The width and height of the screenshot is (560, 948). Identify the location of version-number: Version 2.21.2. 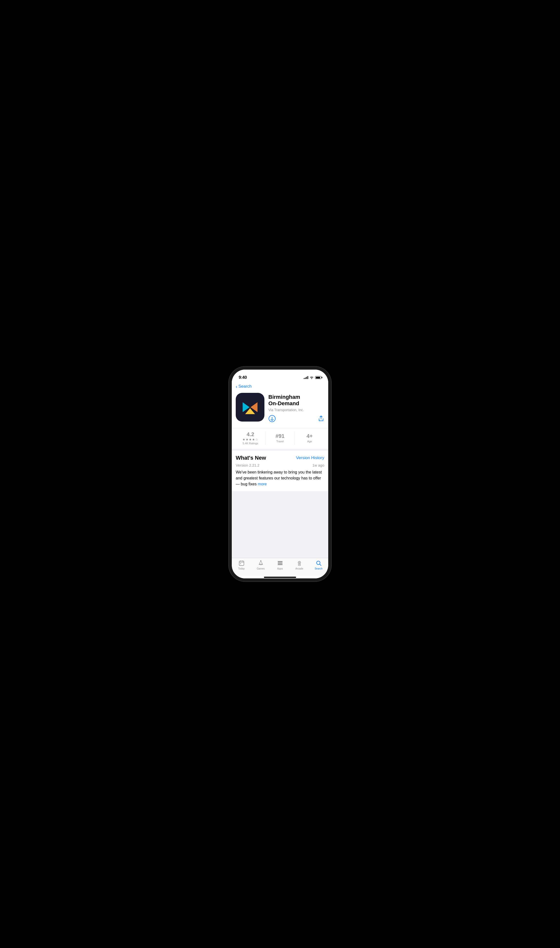
(248, 465).